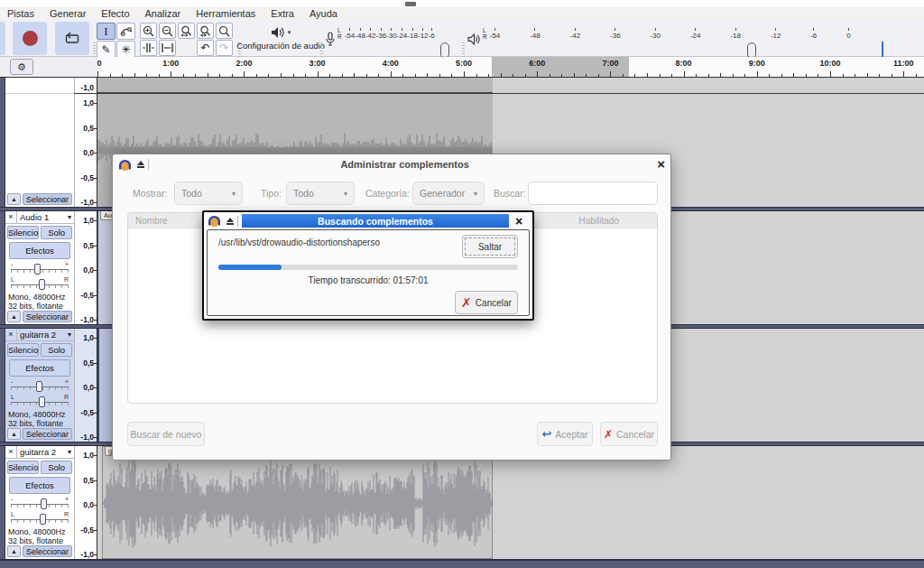 The image size is (924, 568). Describe the element at coordinates (42, 217) in the screenshot. I see `track2-name: Audio 1` at that location.